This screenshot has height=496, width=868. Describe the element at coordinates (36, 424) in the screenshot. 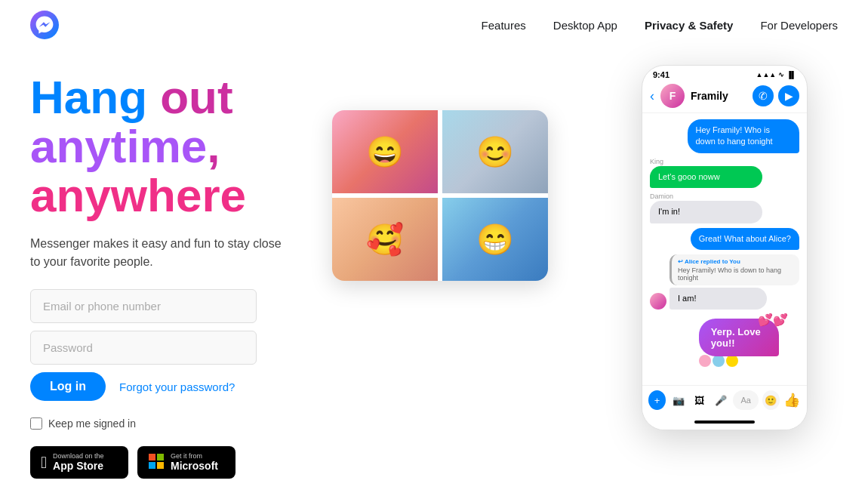

I see `keep-signed-checkbox` at that location.